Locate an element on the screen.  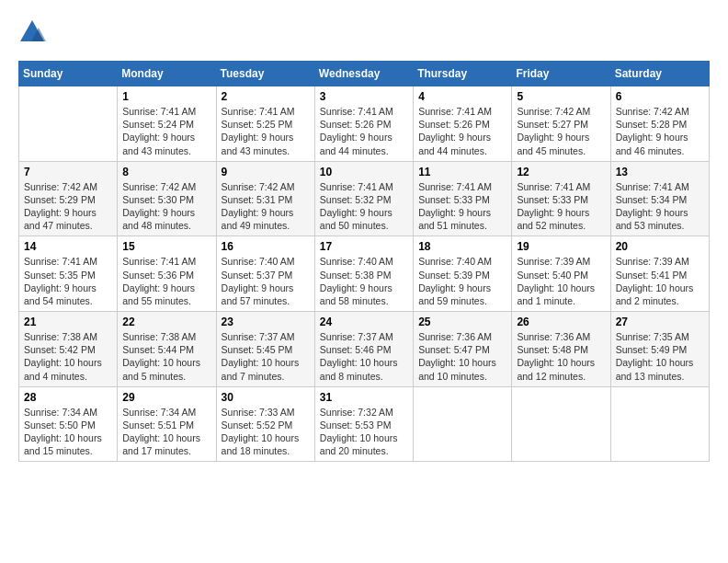
calendar-cell: 31Sunrise: 7:32 AM Sunset: 5:53 PM Dayli… is located at coordinates (364, 424).